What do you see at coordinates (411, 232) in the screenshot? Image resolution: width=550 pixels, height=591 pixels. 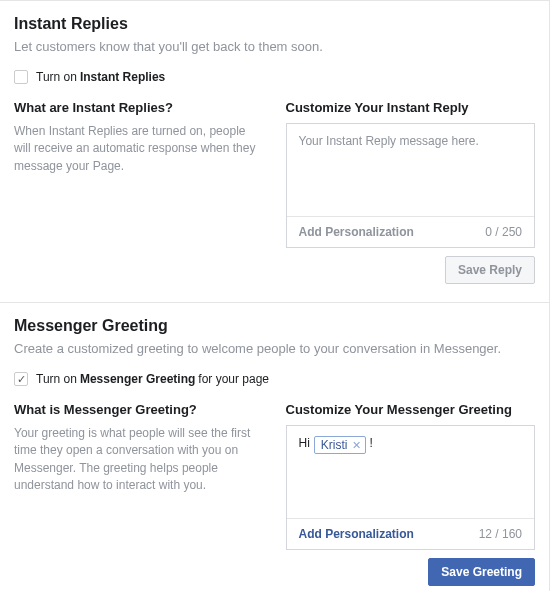 I see `instant-footer-bar: Add Personalization 0 / 250` at bounding box center [411, 232].